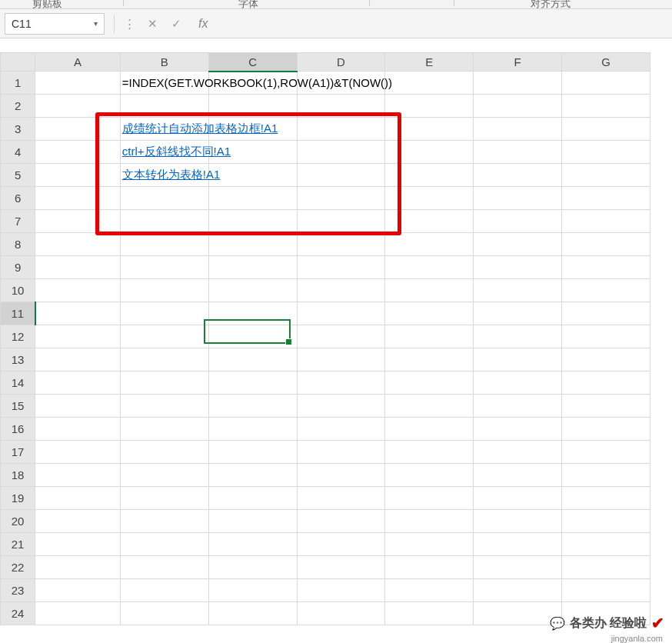 The height and width of the screenshot is (643, 672). What do you see at coordinates (518, 360) in the screenshot?
I see `cell-F13` at bounding box center [518, 360].